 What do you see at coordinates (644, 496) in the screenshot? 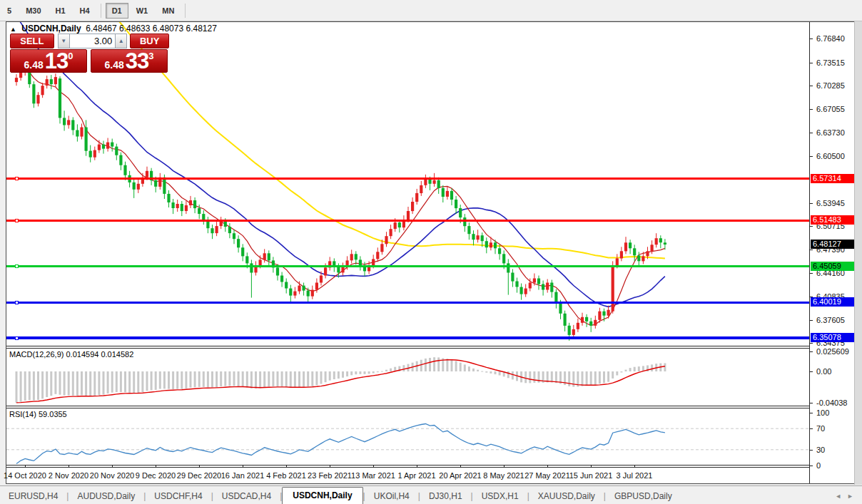
I see `chart-tab-gbpusd: GBPUSD,Daily` at bounding box center [644, 496].